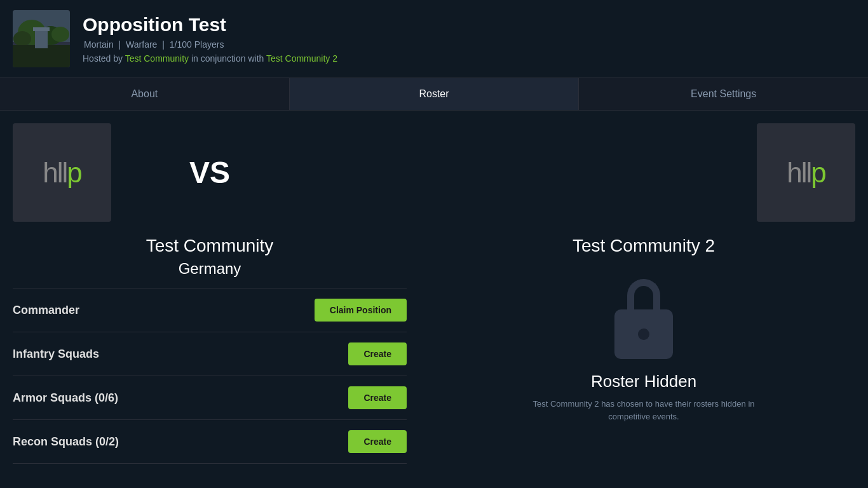  Describe the element at coordinates (197, 44) in the screenshot. I see `player-count: 1/100 Players` at that location.